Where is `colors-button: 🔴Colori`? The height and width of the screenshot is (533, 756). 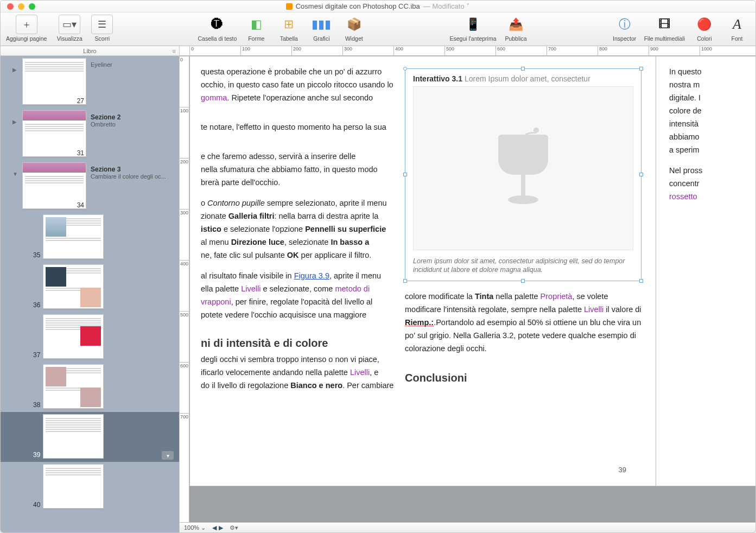 colors-button: 🔴Colori is located at coordinates (704, 28).